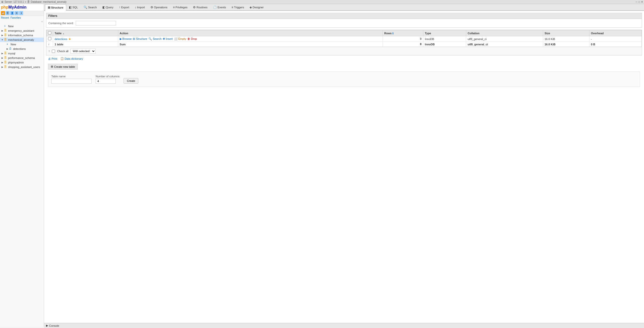 The image size is (644, 328). I want to click on with-selected-select: With selected:, so click(83, 51).